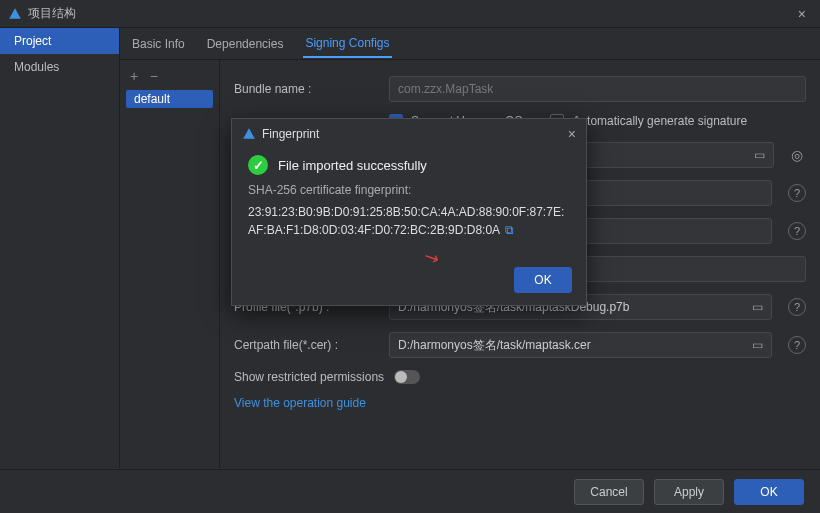 The image size is (820, 513). I want to click on certpath-file-label: Certpath file(*.cer) :, so click(306, 345).